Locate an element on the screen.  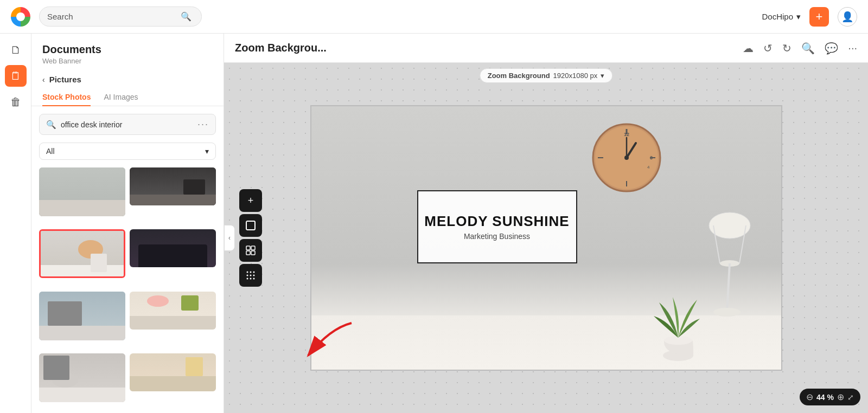
panel-title: Documents is located at coordinates (127, 50).